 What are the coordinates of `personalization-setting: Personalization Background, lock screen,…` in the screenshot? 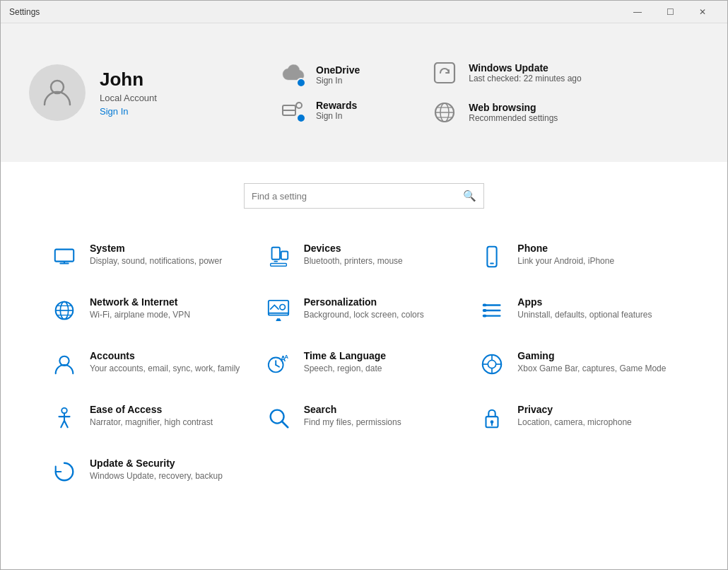 It's located at (365, 310).